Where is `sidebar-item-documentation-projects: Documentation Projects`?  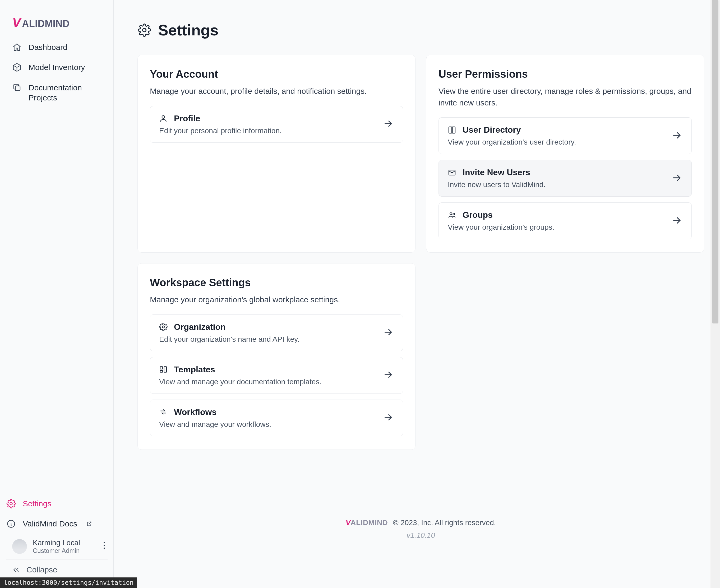 sidebar-item-documentation-projects: Documentation Projects is located at coordinates (57, 93).